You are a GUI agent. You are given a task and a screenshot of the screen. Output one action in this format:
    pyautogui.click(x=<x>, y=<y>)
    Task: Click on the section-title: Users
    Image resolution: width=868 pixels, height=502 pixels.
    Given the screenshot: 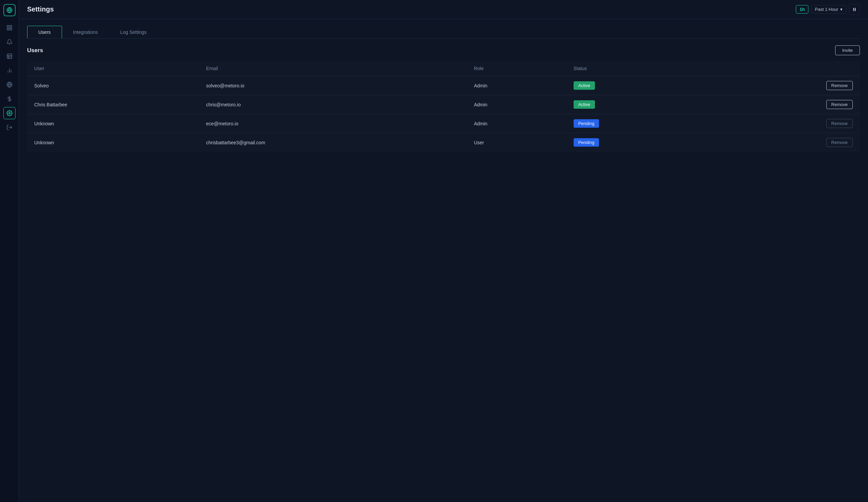 What is the action you would take?
    pyautogui.click(x=35, y=50)
    